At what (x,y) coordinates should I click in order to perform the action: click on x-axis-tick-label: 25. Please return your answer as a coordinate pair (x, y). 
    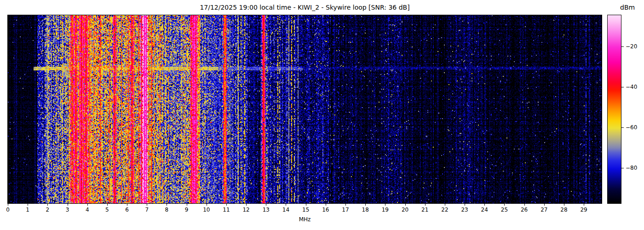
    Looking at the image, I should click on (504, 210).